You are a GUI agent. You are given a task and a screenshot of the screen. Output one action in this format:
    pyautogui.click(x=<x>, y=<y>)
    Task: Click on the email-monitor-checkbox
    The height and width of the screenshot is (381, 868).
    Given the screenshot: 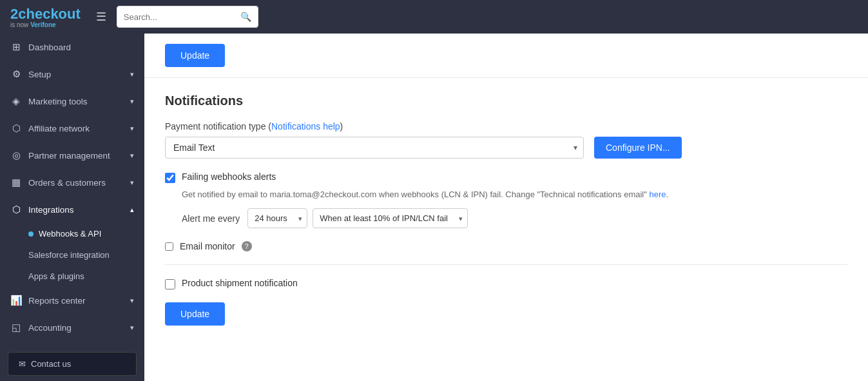 What is the action you would take?
    pyautogui.click(x=169, y=246)
    